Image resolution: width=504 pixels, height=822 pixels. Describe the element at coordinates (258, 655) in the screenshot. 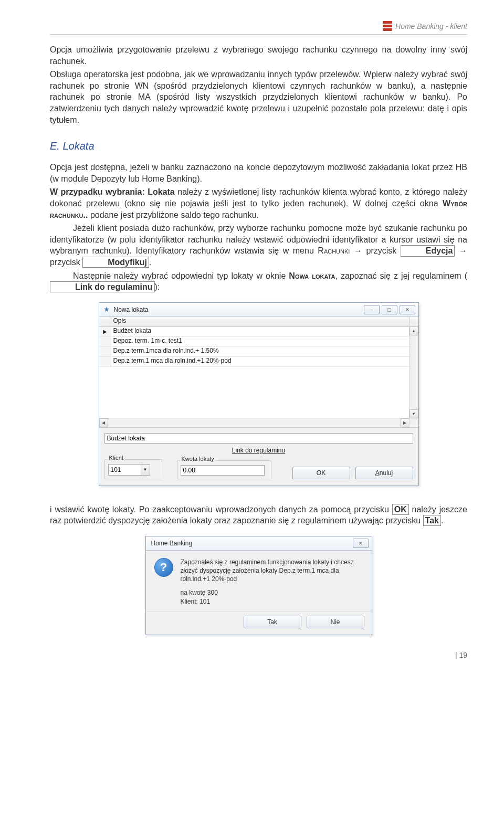

I see `page-number: | 19` at that location.